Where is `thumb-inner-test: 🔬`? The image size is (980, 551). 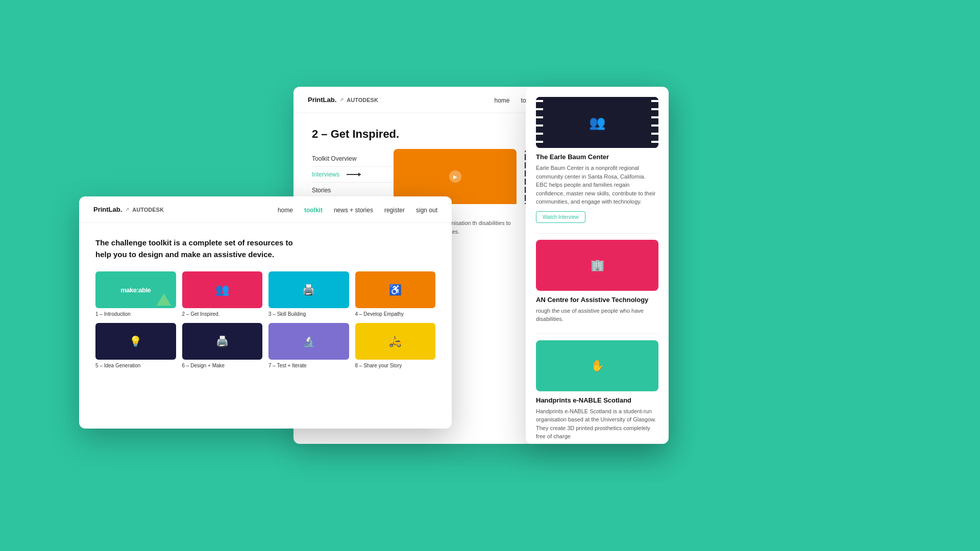 thumb-inner-test: 🔬 is located at coordinates (309, 341).